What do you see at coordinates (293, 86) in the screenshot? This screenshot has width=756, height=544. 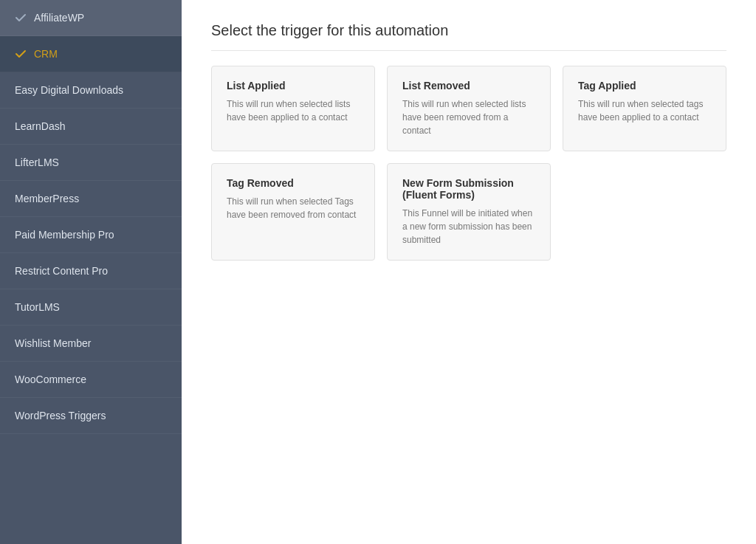 I see `trigger-card-title: List Applied` at bounding box center [293, 86].